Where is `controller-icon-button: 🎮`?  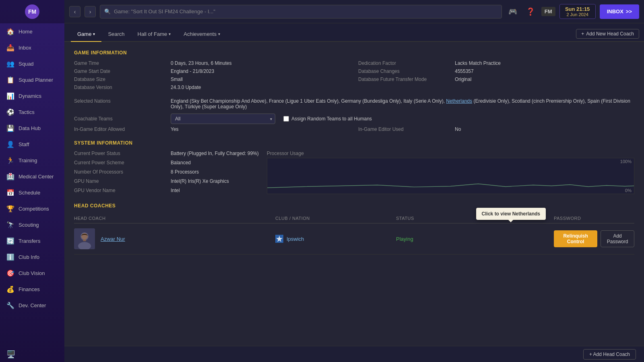
controller-icon-button: 🎮 is located at coordinates (513, 12).